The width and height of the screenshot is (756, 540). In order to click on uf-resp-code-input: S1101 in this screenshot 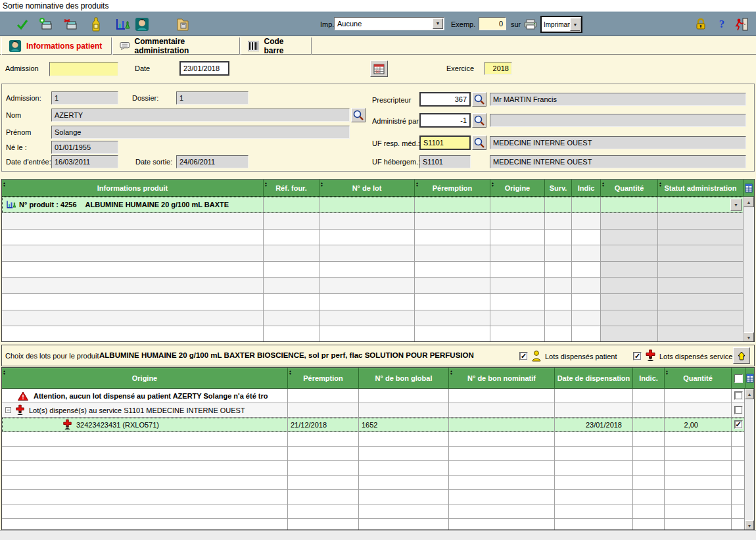, I will do `click(445, 143)`.